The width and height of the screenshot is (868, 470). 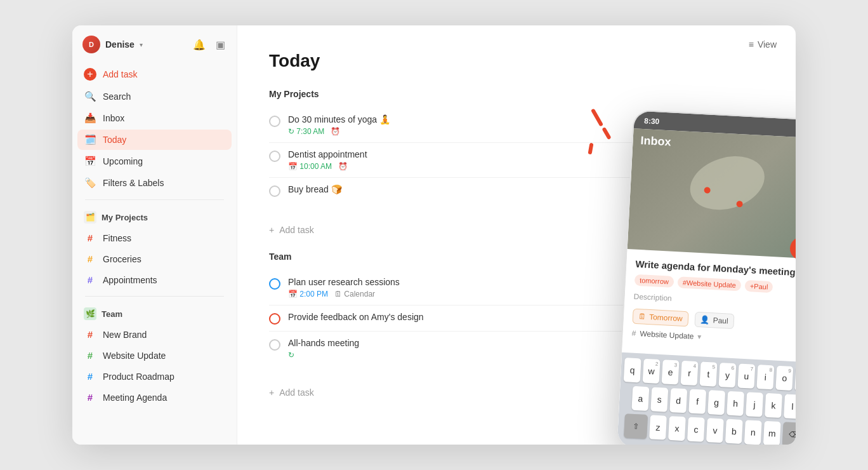 What do you see at coordinates (308, 294) in the screenshot?
I see `task-time: 📅 2:00 PM` at bounding box center [308, 294].